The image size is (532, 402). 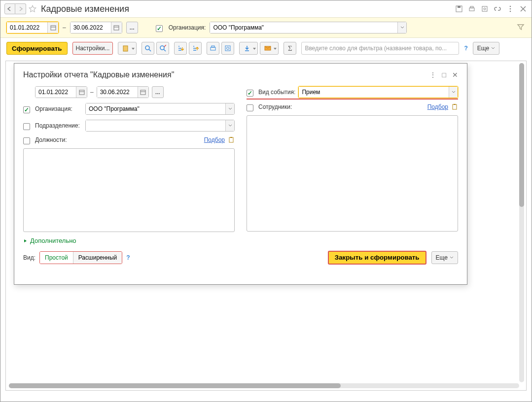 I want to click on org-checkbox, so click(x=159, y=29).